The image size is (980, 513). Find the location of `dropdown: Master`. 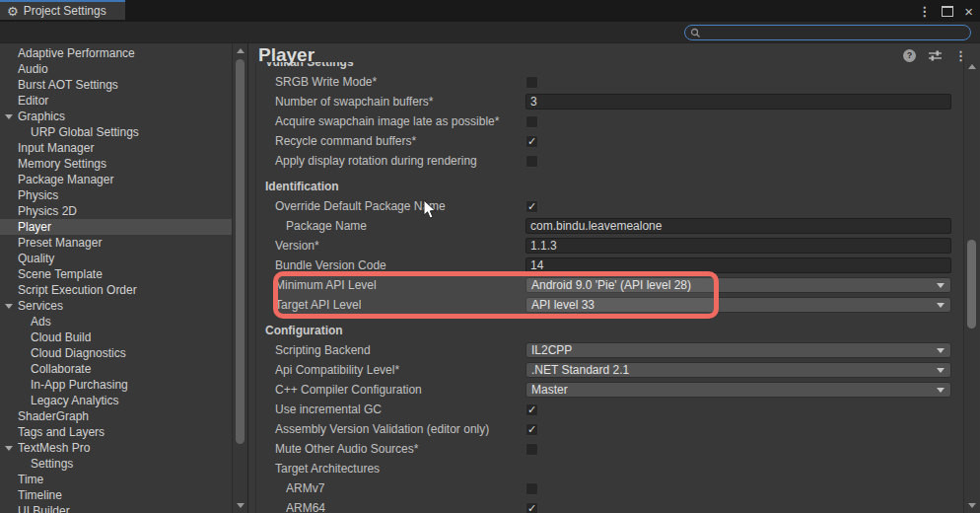

dropdown: Master is located at coordinates (738, 390).